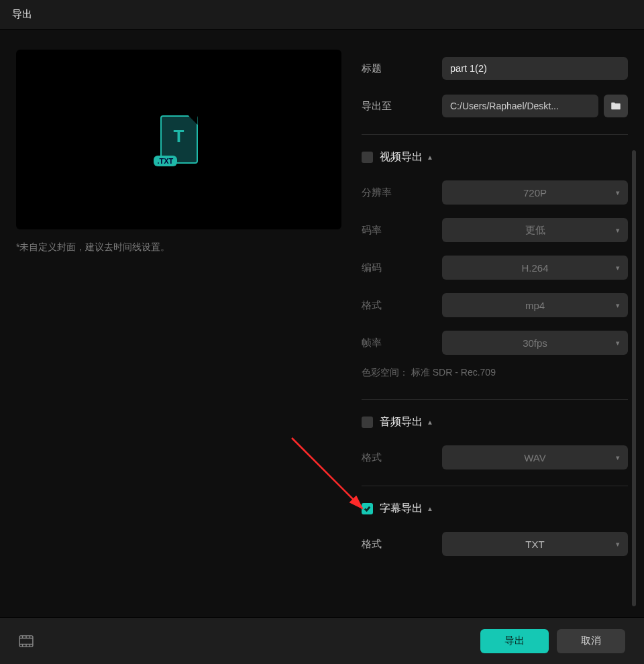 The width and height of the screenshot is (644, 664). What do you see at coordinates (322, 15) in the screenshot?
I see `title-bar: 导出` at bounding box center [322, 15].